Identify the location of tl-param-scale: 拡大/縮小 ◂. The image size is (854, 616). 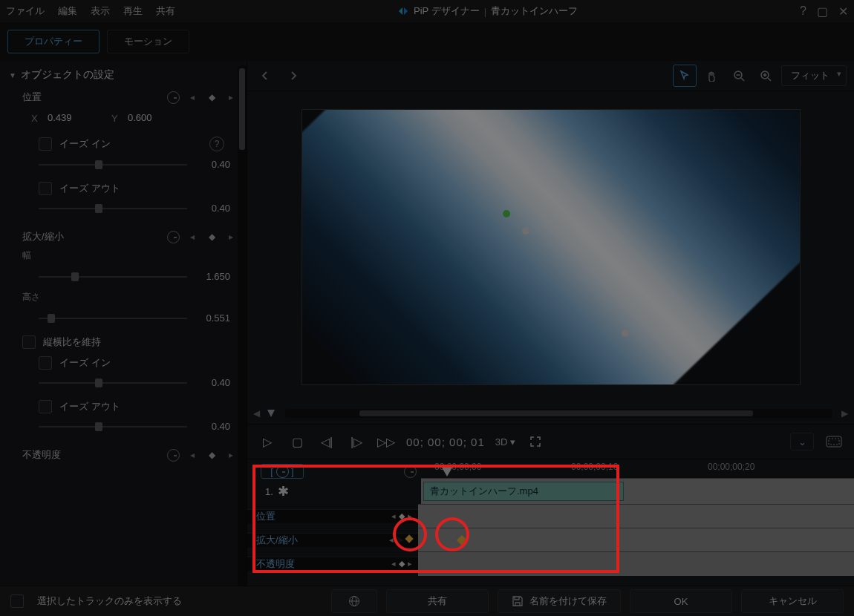
(333, 540).